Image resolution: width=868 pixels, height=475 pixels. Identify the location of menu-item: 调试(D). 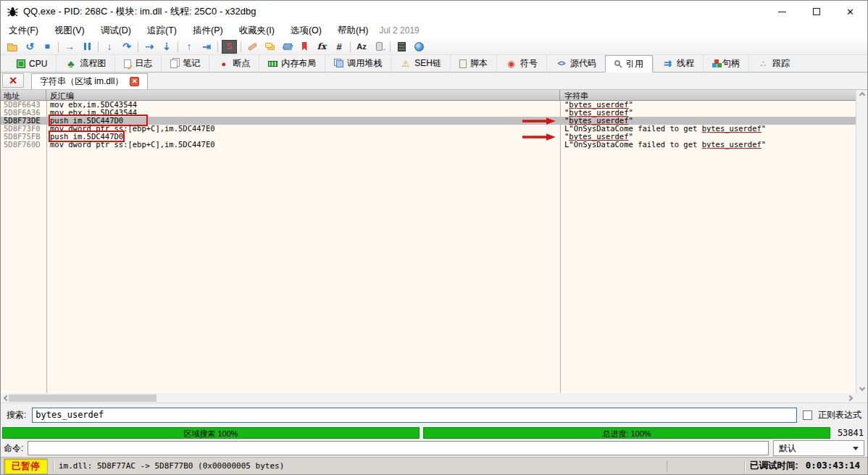
(116, 30).